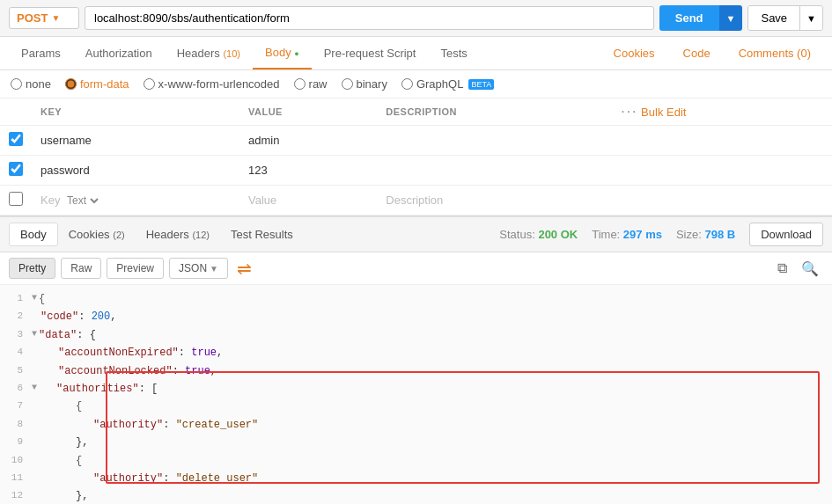 The image size is (832, 504). What do you see at coordinates (416, 171) in the screenshot?
I see `table-row: password 123` at bounding box center [416, 171].